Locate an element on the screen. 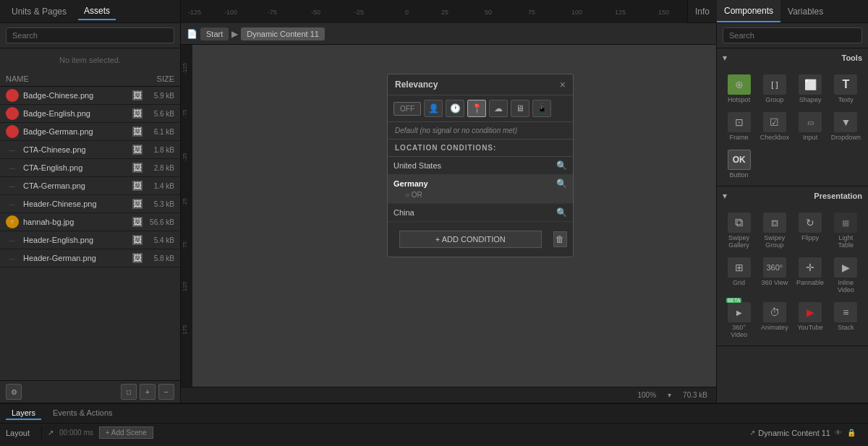  add-condition-button: + ADD CONDITION is located at coordinates (470, 239).